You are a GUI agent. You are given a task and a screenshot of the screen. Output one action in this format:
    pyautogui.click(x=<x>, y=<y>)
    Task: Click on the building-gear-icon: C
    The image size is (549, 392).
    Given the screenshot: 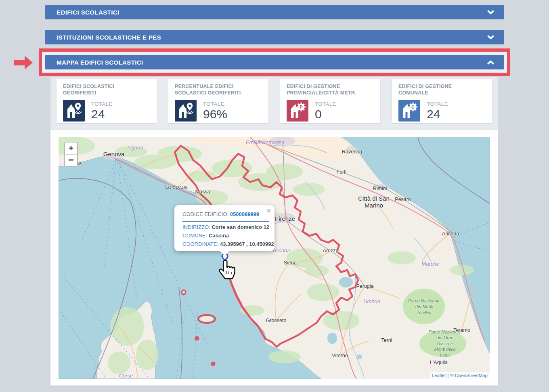 What is the action you would take?
    pyautogui.click(x=409, y=111)
    